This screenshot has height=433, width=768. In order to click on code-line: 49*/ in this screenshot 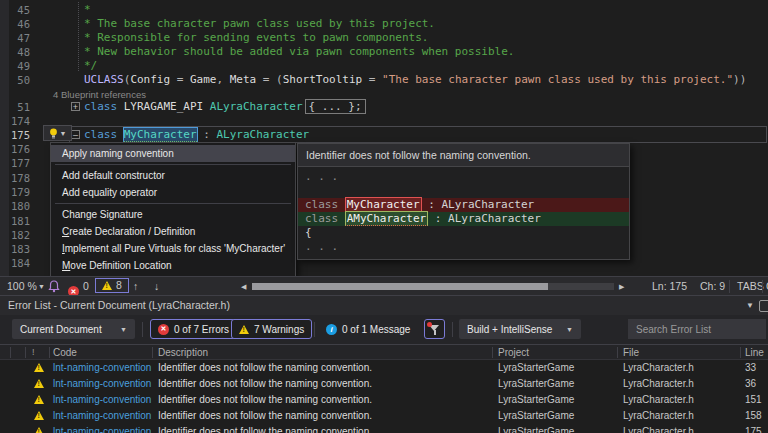, I will do `click(384, 66)`.